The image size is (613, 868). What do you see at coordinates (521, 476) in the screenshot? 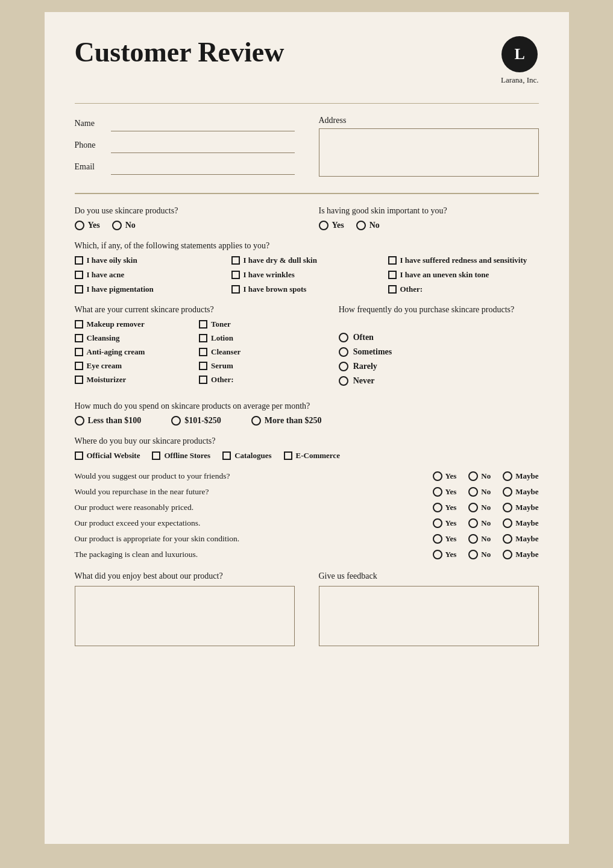
I see `rating-q1-maybe: Maybe` at bounding box center [521, 476].